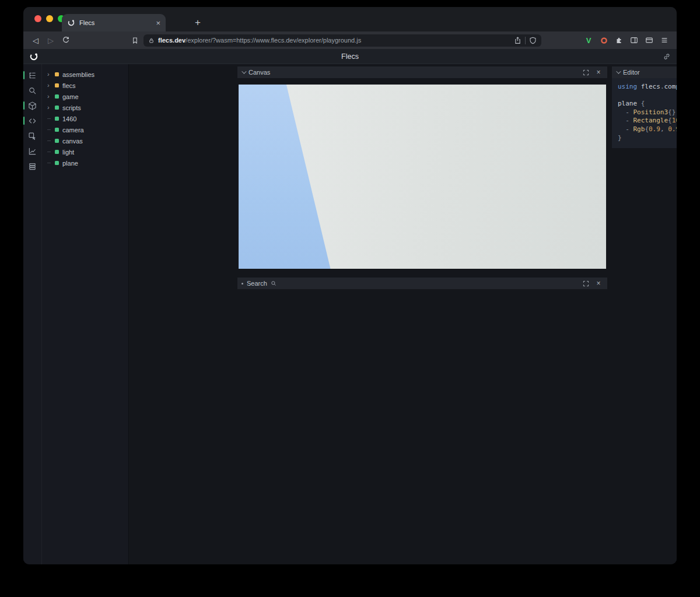  I want to click on wallet-icon, so click(649, 40).